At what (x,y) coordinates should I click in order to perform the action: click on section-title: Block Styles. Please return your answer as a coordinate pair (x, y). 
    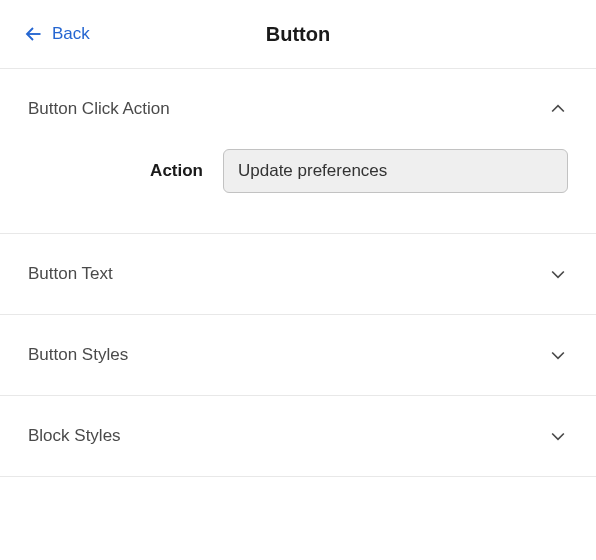
    Looking at the image, I should click on (74, 436).